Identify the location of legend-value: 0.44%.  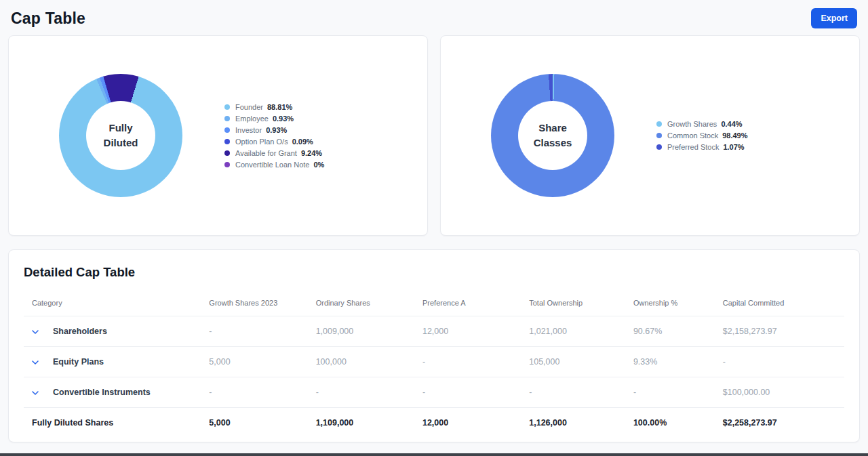
(731, 124).